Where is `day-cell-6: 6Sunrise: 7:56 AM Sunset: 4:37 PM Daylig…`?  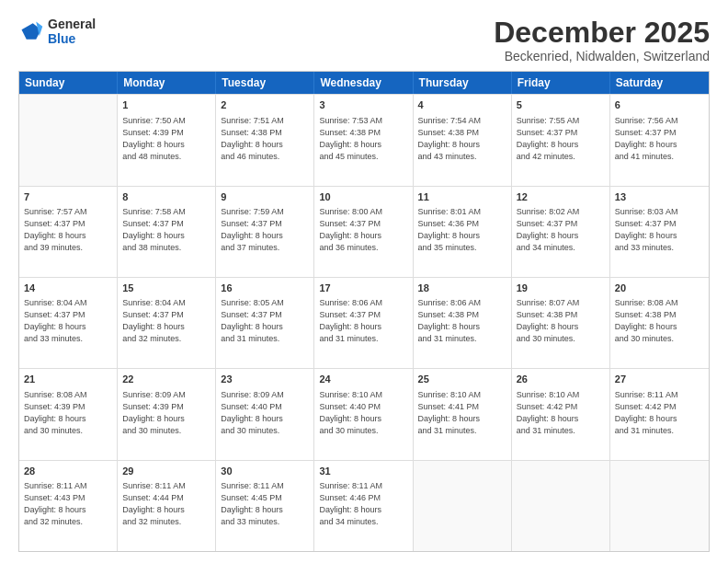
day-cell-6: 6Sunrise: 7:56 AM Sunset: 4:37 PM Daylig… is located at coordinates (660, 140).